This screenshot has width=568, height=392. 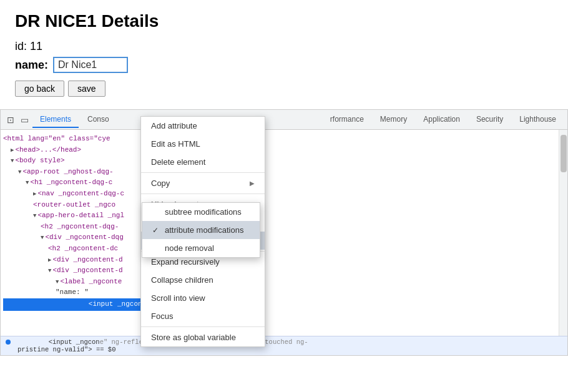 What do you see at coordinates (489, 120) in the screenshot?
I see `tab-security: Security` at bounding box center [489, 120].